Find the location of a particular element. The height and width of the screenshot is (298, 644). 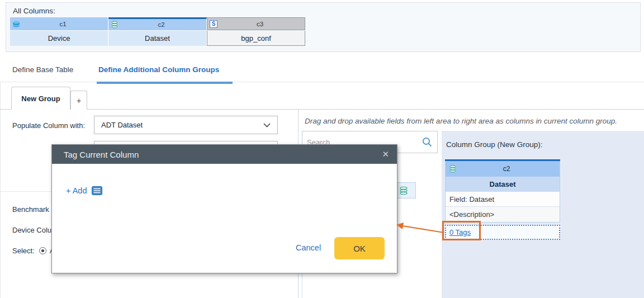

column-c1-cell: Device is located at coordinates (59, 38).